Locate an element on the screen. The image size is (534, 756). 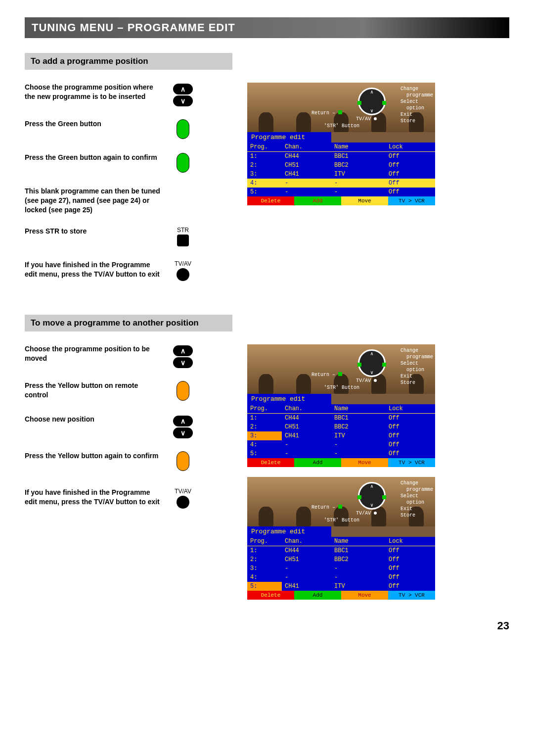
section-2-title: To move a programme to another position is located at coordinates (129, 323).